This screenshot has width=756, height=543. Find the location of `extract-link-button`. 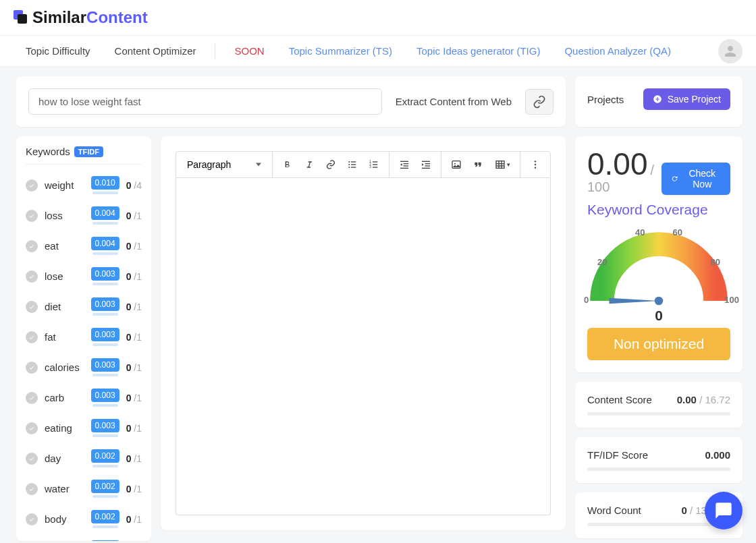

extract-link-button is located at coordinates (539, 102).